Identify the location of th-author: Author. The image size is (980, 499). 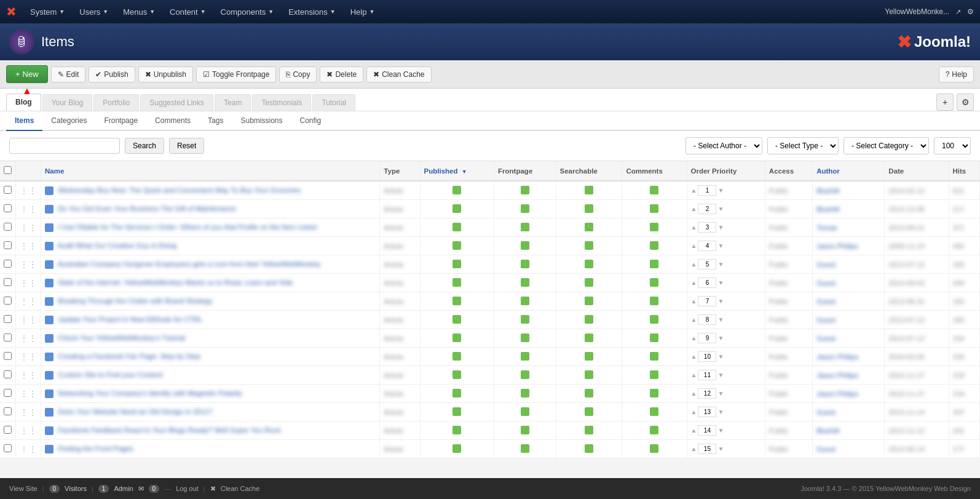
(848, 171).